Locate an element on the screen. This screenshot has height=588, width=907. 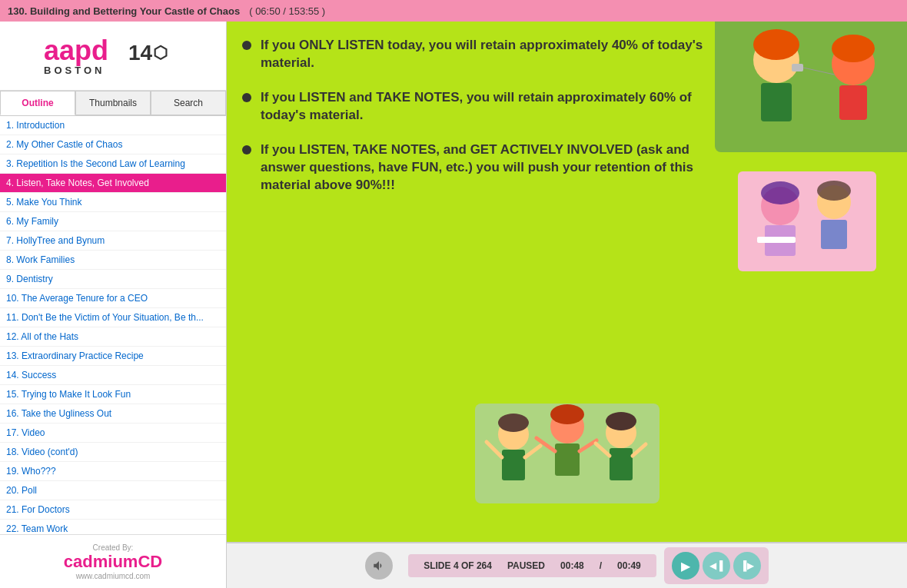
forward-button: ▐▶ is located at coordinates (747, 566).